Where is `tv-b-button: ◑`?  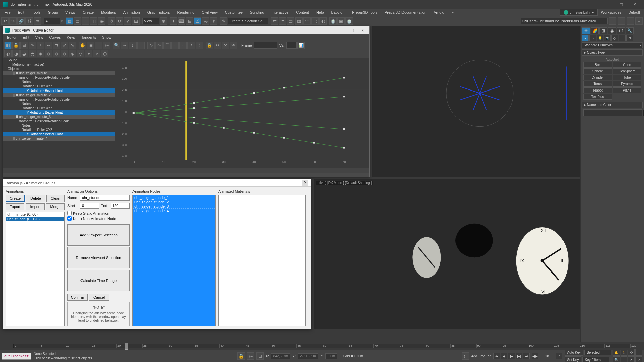 tv-b-button: ◑ is located at coordinates (16, 54).